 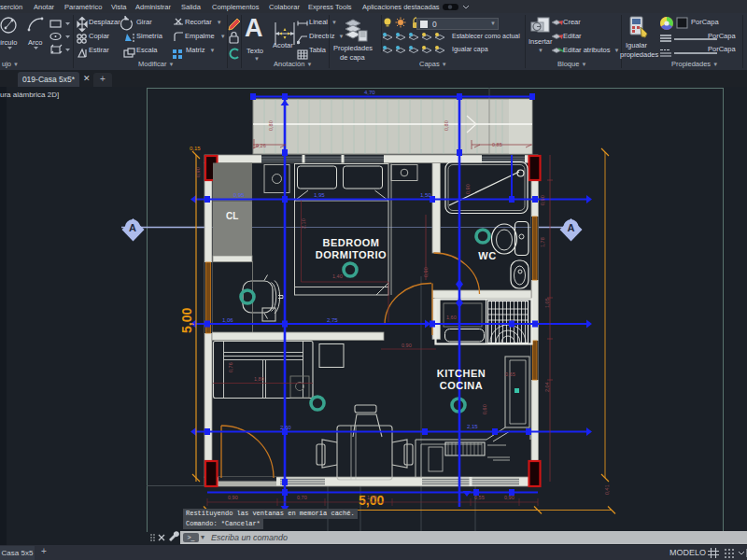 What do you see at coordinates (547, 386) in the screenshot?
I see `svg-text: 2,04` at bounding box center [547, 386].